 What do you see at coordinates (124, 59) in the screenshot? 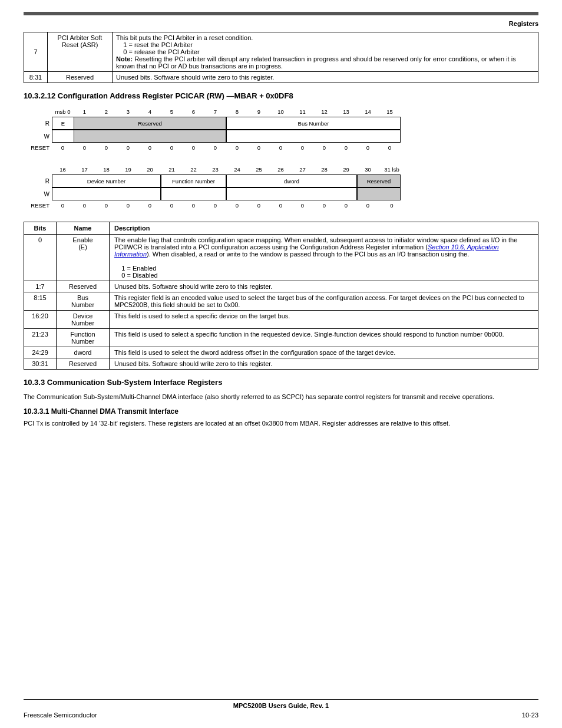
I see `note-label: Note:` at bounding box center [124, 59].